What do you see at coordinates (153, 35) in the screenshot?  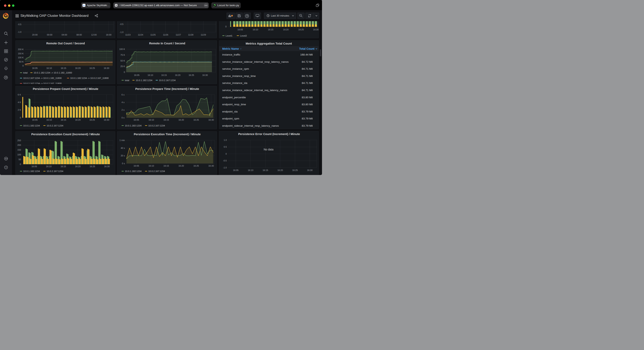 I see `svg-text: 11/25` at bounding box center [153, 35].